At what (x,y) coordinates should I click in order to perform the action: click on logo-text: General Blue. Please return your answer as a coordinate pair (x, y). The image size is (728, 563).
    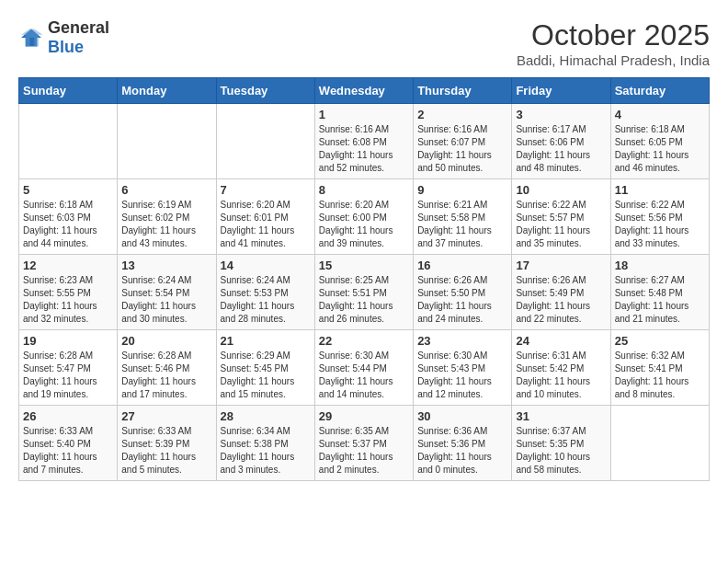
    Looking at the image, I should click on (79, 38).